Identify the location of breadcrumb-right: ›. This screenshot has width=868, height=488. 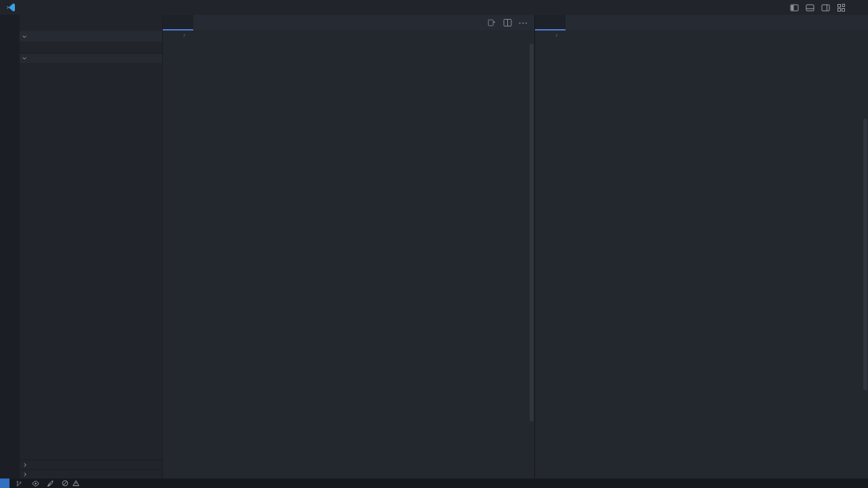
(701, 35).